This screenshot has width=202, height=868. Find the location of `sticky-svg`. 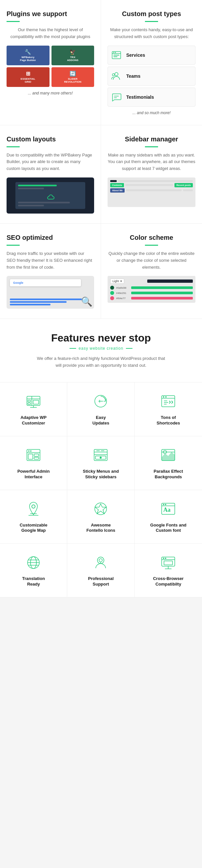

sticky-svg is located at coordinates (101, 455).